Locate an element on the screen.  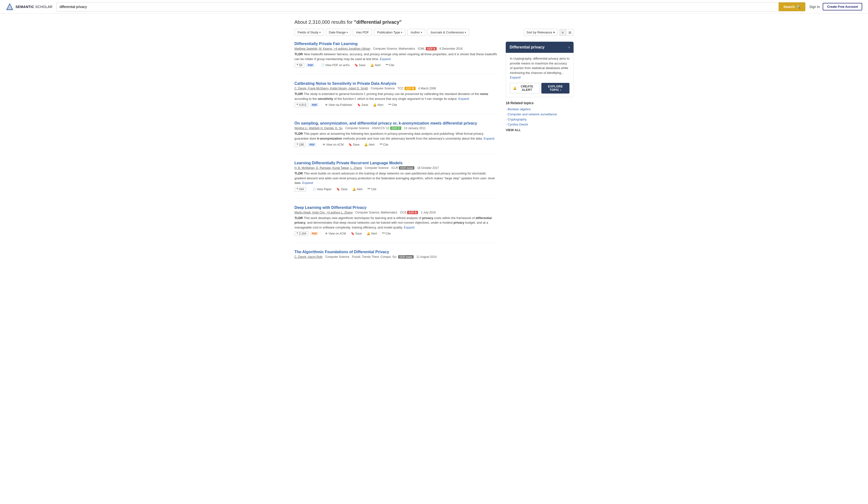
bell-icon: 🔔 is located at coordinates (515, 88).